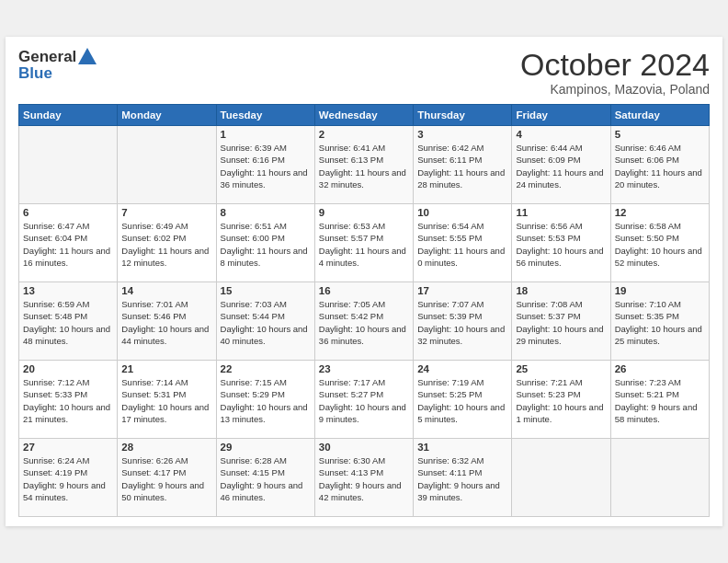 The image size is (728, 563). Describe the element at coordinates (364, 243) in the screenshot. I see `day-cell: 9Sunrise: 6:53 AMSunset: 5:57 PMDaylight…` at that location.